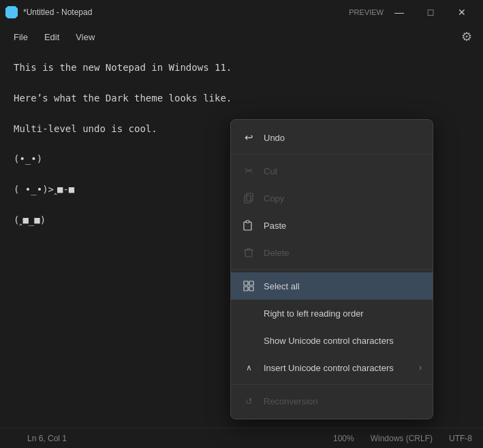 The image size is (483, 448). What do you see at coordinates (332, 198) in the screenshot?
I see `context-menu-copy: Copy` at bounding box center [332, 198].